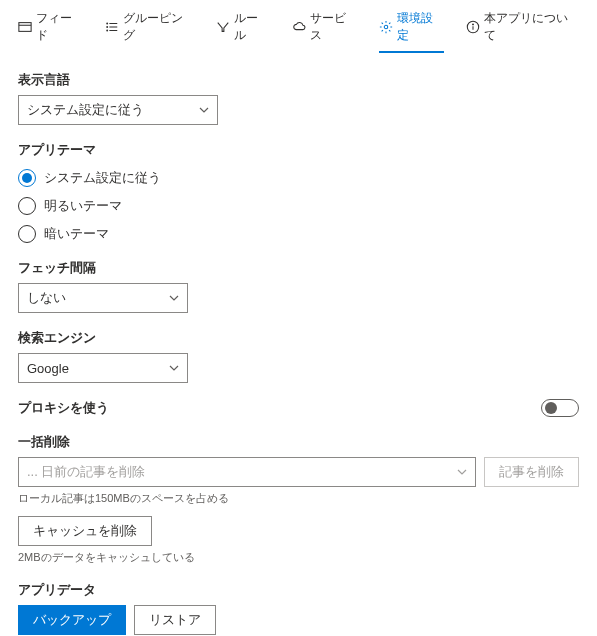 The width and height of the screenshot is (597, 636). I want to click on feed-icon, so click(25, 27).